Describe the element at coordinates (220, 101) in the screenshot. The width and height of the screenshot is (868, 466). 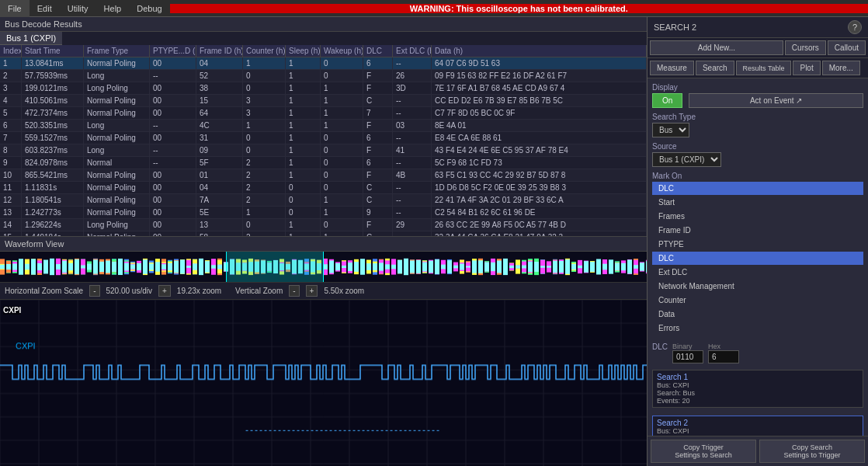
I see `td-frameid: 15` at that location.